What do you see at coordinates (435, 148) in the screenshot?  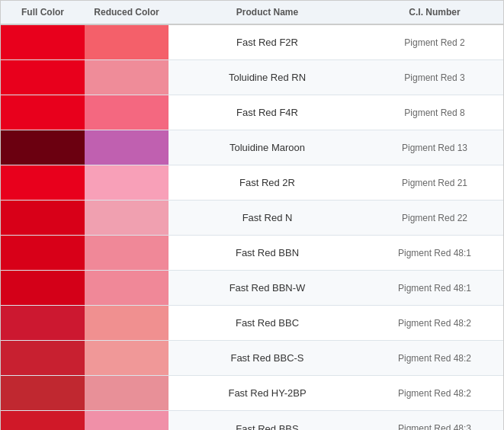 I see `ci-number-cell: Pigment Red 13` at bounding box center [435, 148].